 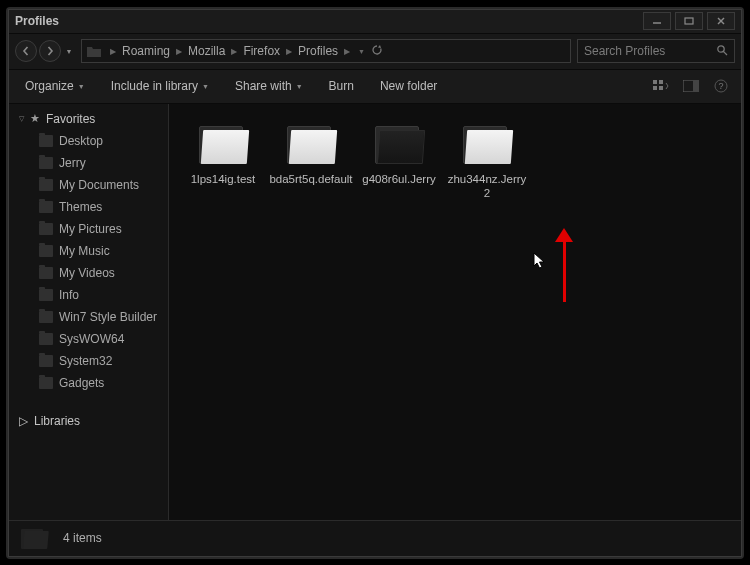 What do you see at coordinates (262, 51) in the screenshot?
I see `breadcrumb-segment: Firefox` at bounding box center [262, 51].